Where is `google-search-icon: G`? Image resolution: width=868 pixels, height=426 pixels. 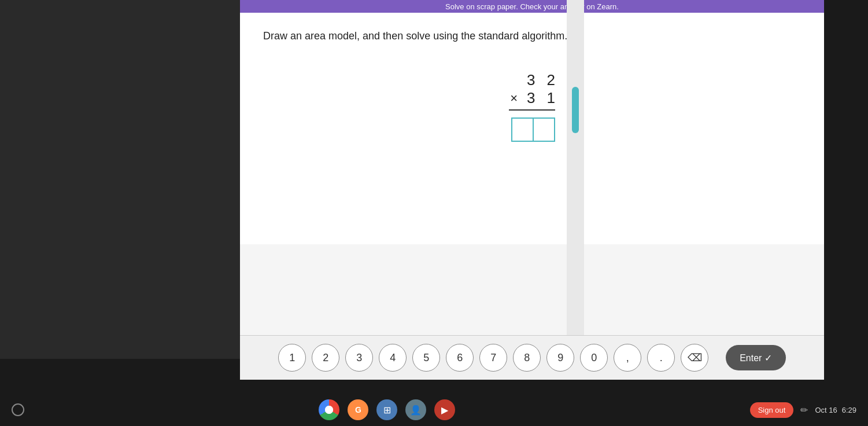
google-search-icon: G is located at coordinates (358, 410).